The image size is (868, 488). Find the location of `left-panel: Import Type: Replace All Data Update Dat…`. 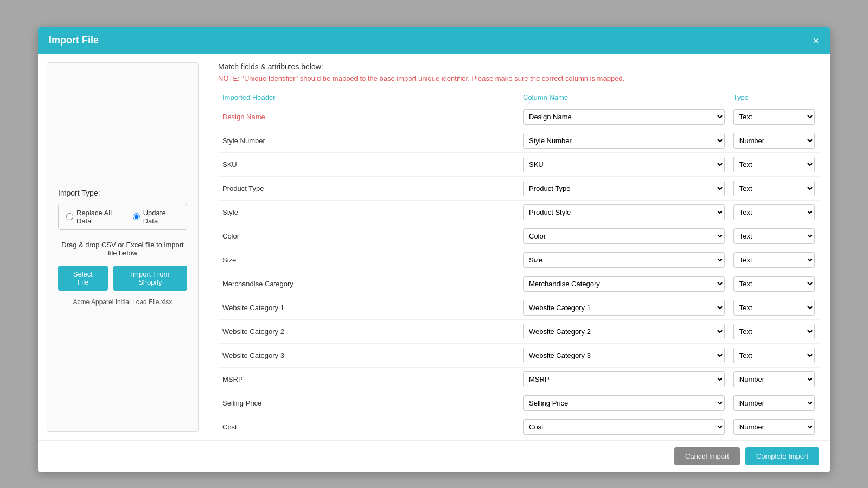

left-panel: Import Type: Replace All Data Update Dat… is located at coordinates (123, 247).